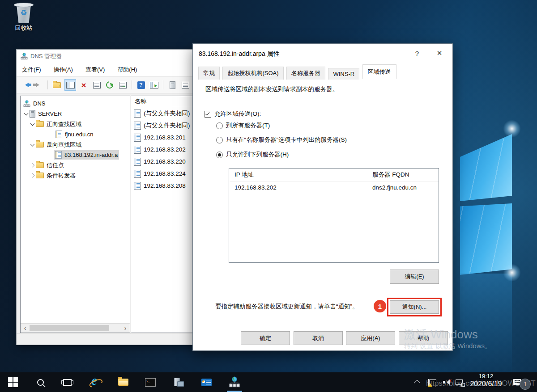  What do you see at coordinates (75, 145) in the screenshot?
I see `tree-item-reverse-zones: 反向查找区域` at bounding box center [75, 145].